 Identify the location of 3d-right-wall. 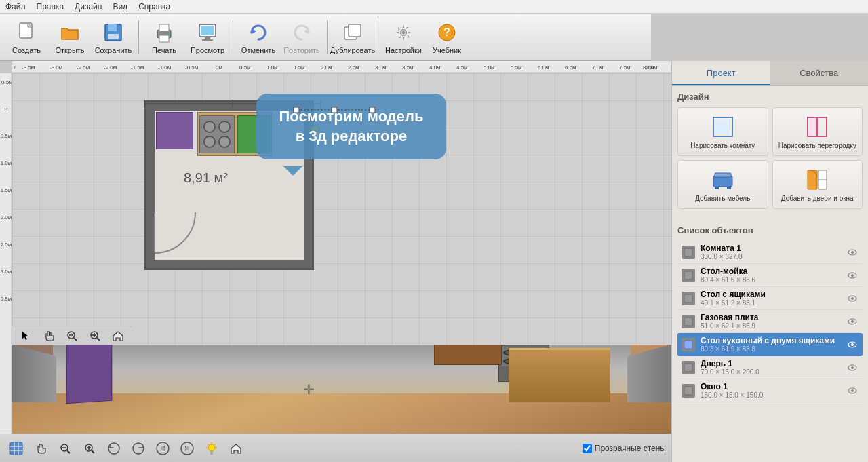
(650, 373).